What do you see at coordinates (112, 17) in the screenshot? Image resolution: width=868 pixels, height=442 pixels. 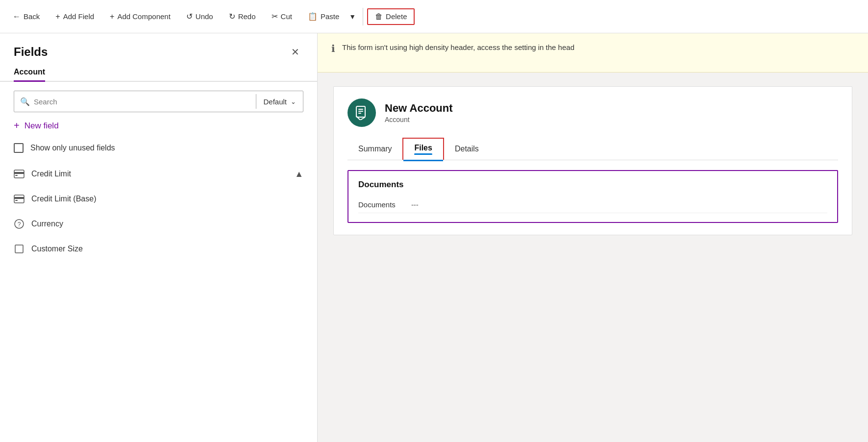 I see `add-component-icon: +` at bounding box center [112, 17].